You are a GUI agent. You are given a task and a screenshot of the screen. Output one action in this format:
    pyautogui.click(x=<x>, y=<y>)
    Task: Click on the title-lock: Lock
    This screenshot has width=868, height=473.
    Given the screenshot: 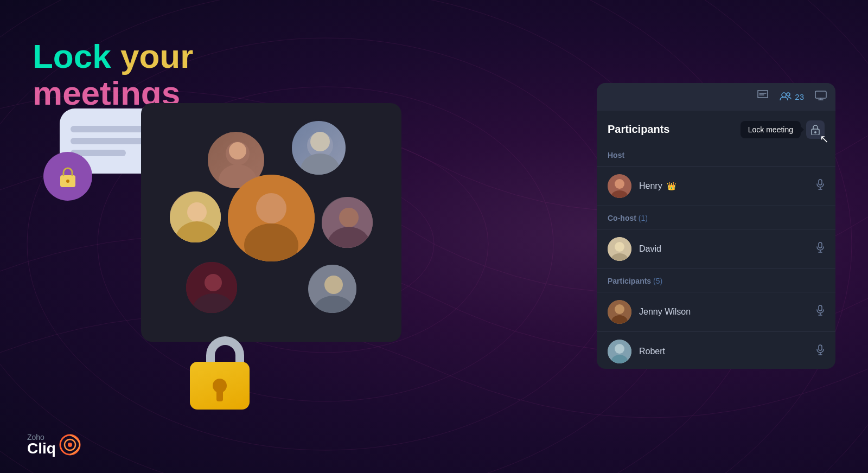 What is the action you would take?
    pyautogui.click(x=72, y=56)
    